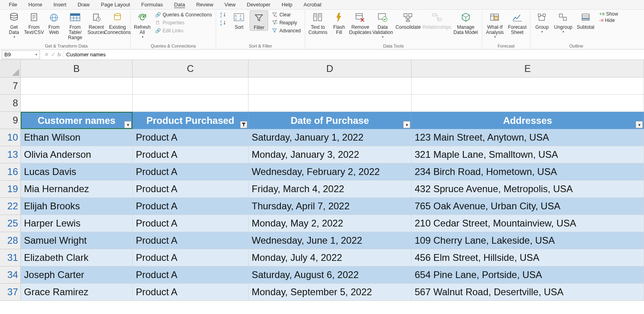  Describe the element at coordinates (10, 258) in the screenshot. I see `row-header: 31` at that location.